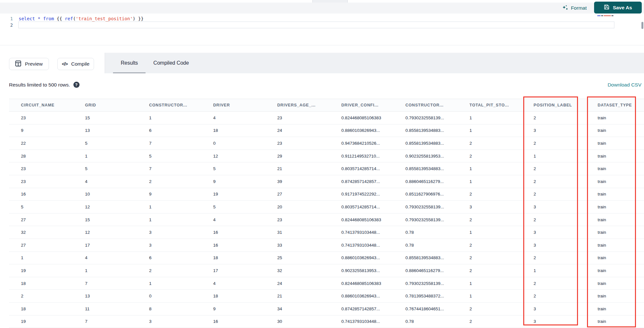  What do you see at coordinates (361, 207) in the screenshot?
I see `table-cell: 0.8035714285714...` at bounding box center [361, 207].